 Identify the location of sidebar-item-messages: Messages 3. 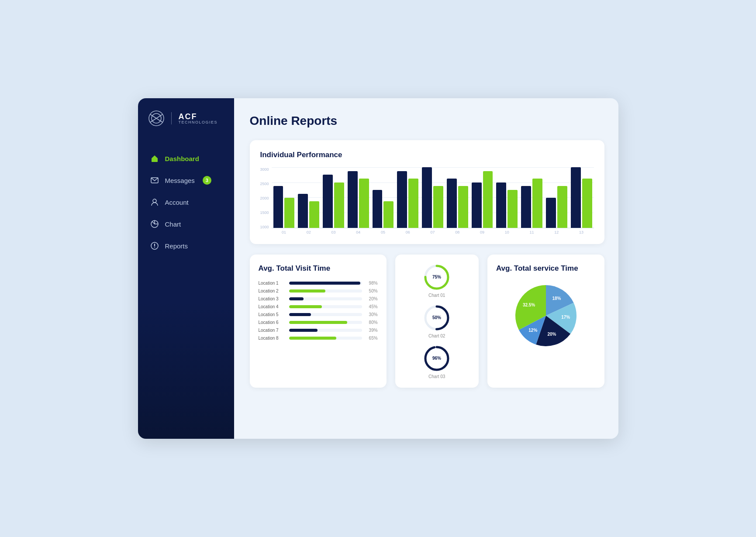
(186, 180).